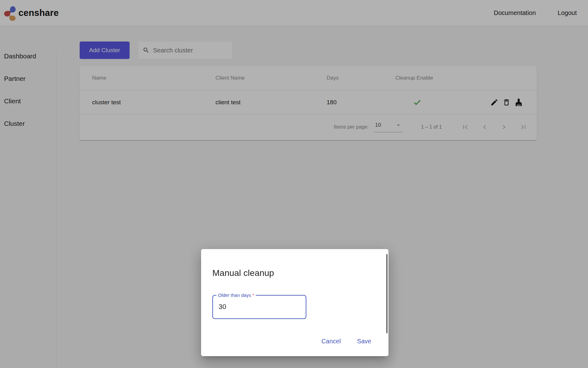  What do you see at coordinates (295, 273) in the screenshot?
I see `dialog-title: Manual cleanup` at bounding box center [295, 273].